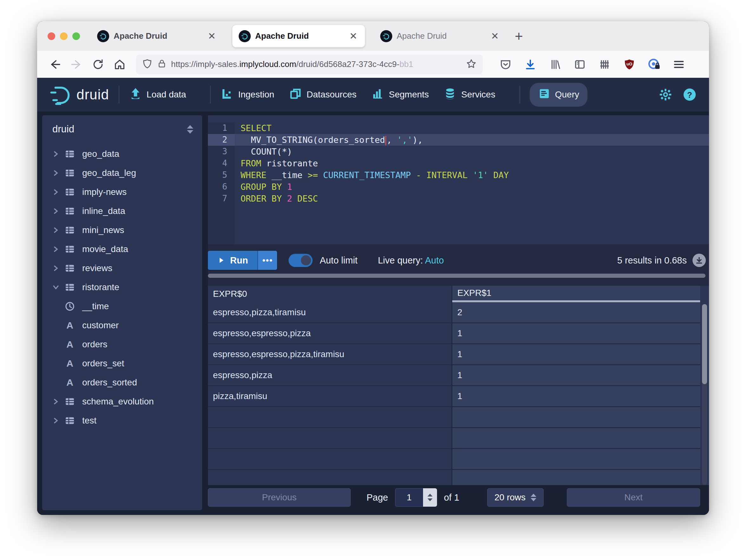 The height and width of the screenshot is (560, 742). Describe the element at coordinates (122, 192) in the screenshot. I see `tree-item-imply-news: imply-news` at that location.